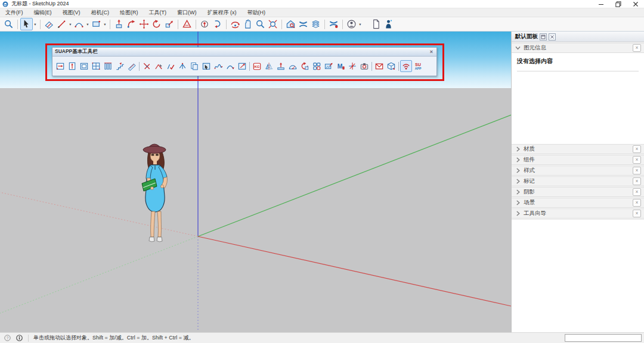 This screenshot has height=343, width=644. I want to click on tray-5: 阴影×, so click(578, 192).